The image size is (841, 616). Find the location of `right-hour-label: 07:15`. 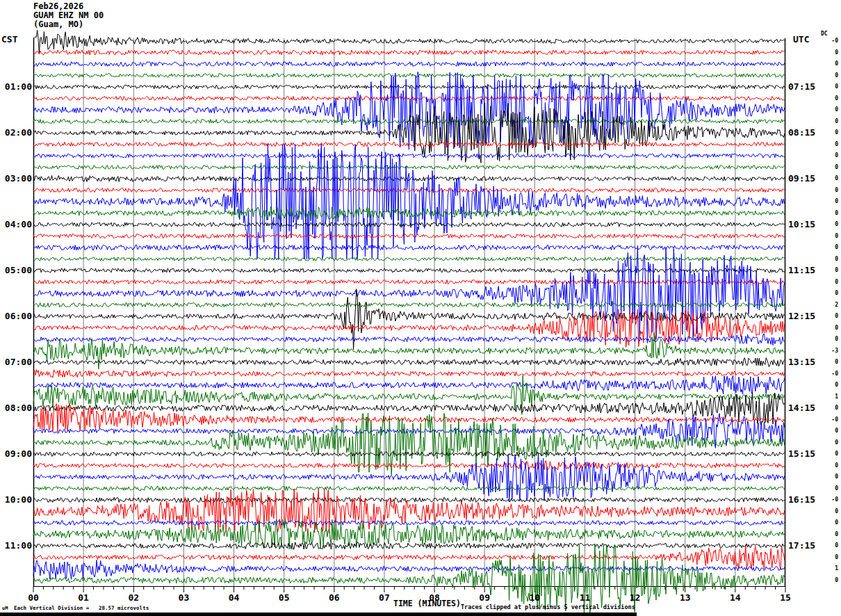

right-hour-label: 07:15 is located at coordinates (802, 86).